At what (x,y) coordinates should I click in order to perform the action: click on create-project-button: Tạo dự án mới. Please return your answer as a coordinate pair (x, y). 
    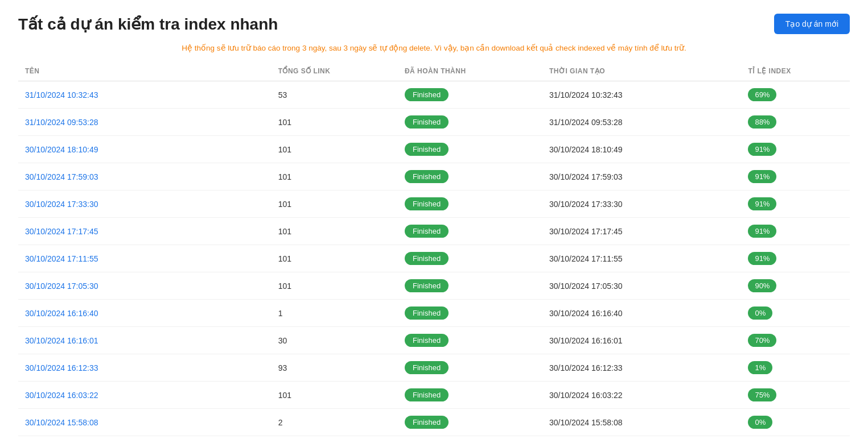
    Looking at the image, I should click on (812, 24).